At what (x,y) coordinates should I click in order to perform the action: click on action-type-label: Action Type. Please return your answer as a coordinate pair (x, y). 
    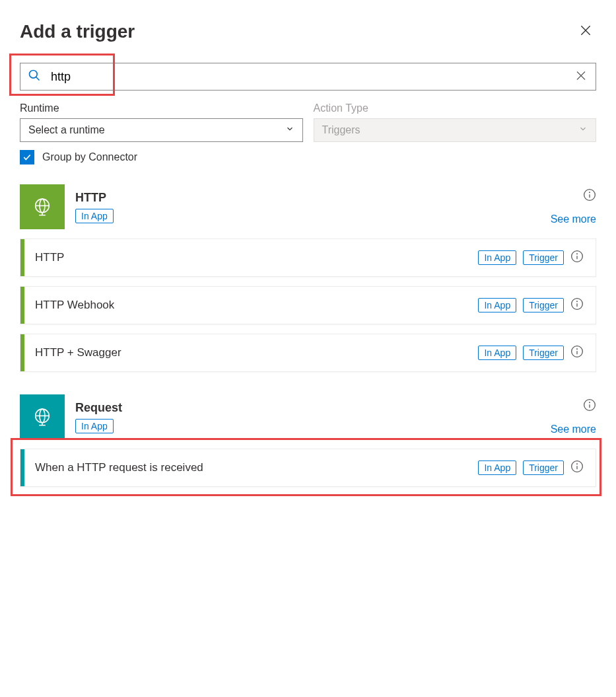
    Looking at the image, I should click on (456, 108).